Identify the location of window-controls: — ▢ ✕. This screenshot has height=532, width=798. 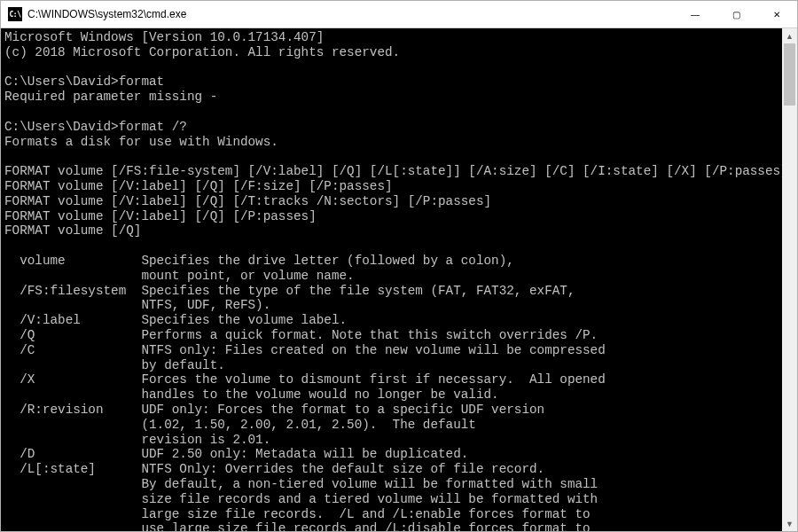
(736, 14).